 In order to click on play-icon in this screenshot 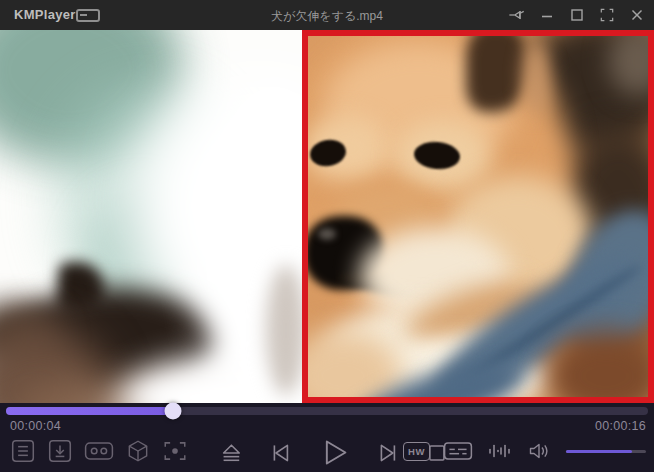, I will do `click(334, 452)`.